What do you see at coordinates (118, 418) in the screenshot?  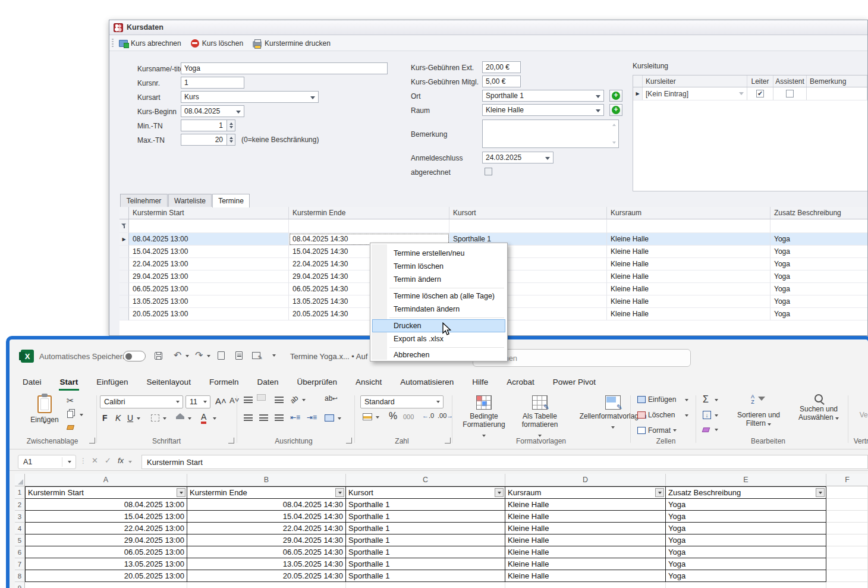 I see `italic-icon: K` at bounding box center [118, 418].